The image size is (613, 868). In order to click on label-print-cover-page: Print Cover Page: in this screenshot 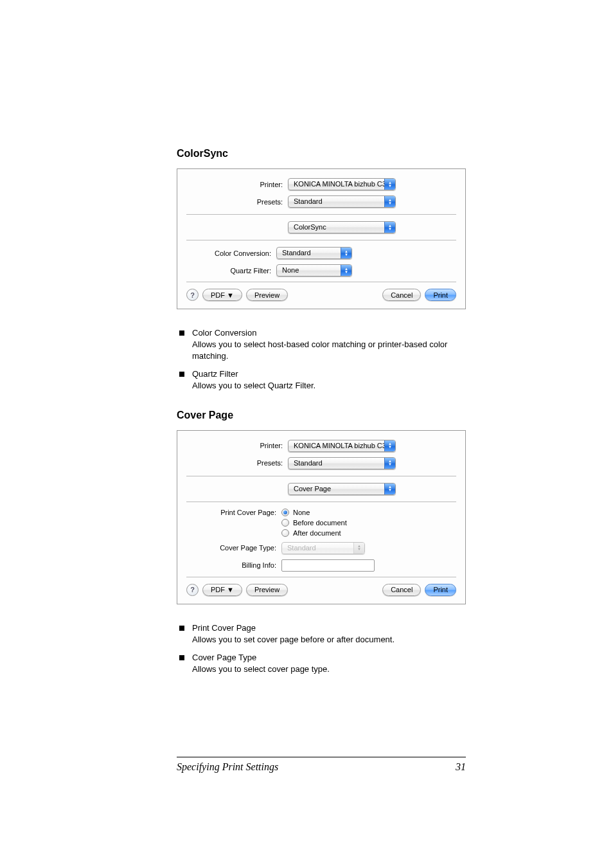, I will do `click(234, 512)`.